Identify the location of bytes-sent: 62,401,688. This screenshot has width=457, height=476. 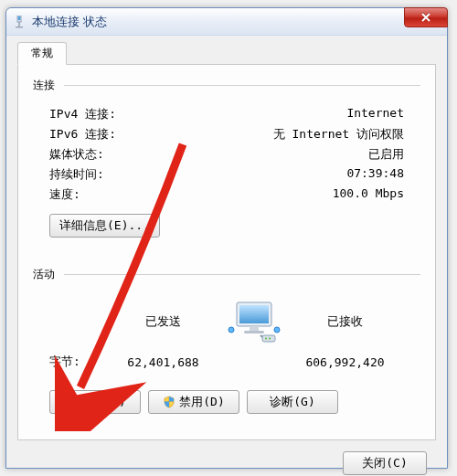
(163, 362).